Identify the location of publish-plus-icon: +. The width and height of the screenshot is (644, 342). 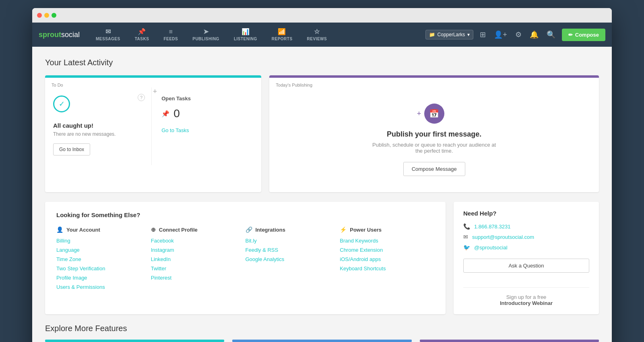
(419, 114).